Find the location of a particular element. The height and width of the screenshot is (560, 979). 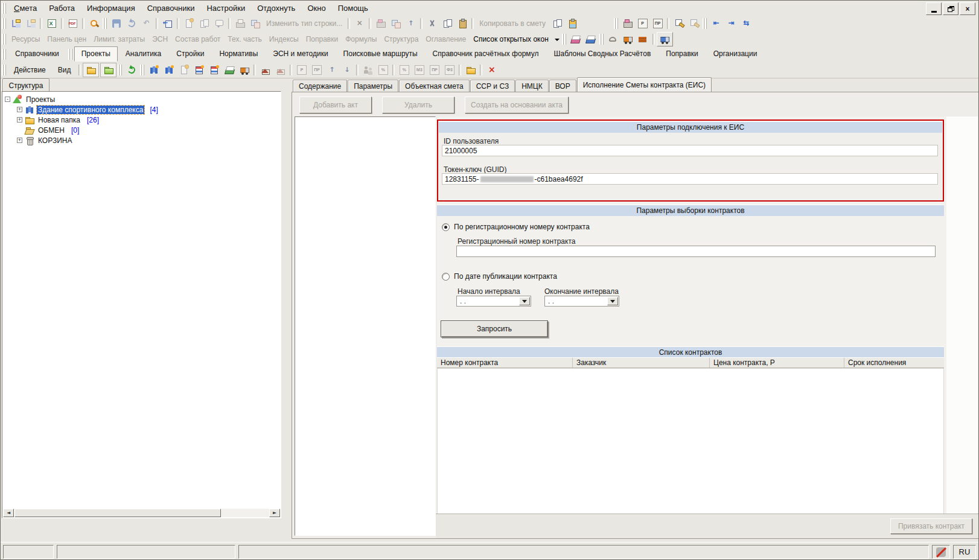

scrollbar-thumb is located at coordinates (118, 513).